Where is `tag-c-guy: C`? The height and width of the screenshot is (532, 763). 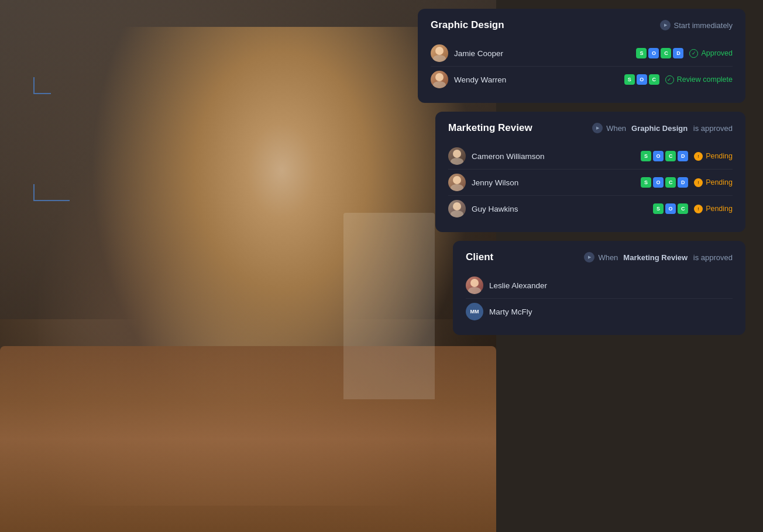
tag-c-guy: C is located at coordinates (683, 209).